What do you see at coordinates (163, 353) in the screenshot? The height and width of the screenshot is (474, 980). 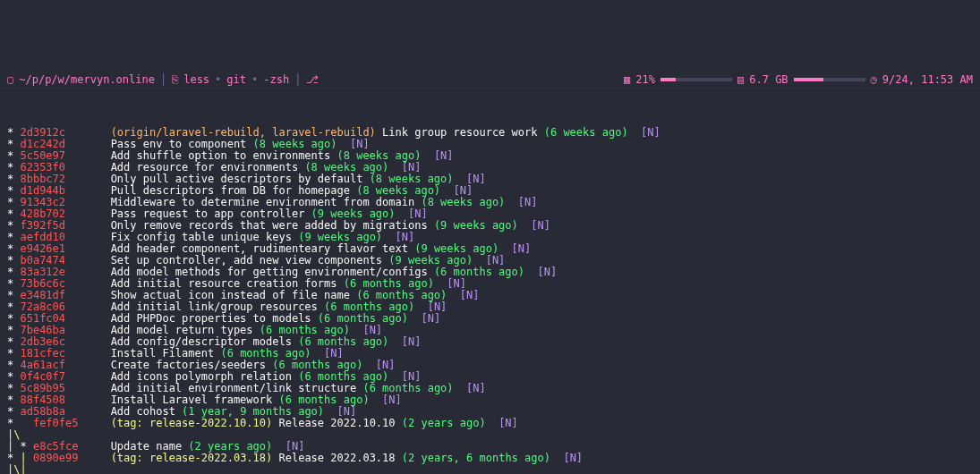 I see `commit-message: Install Filament` at bounding box center [163, 353].